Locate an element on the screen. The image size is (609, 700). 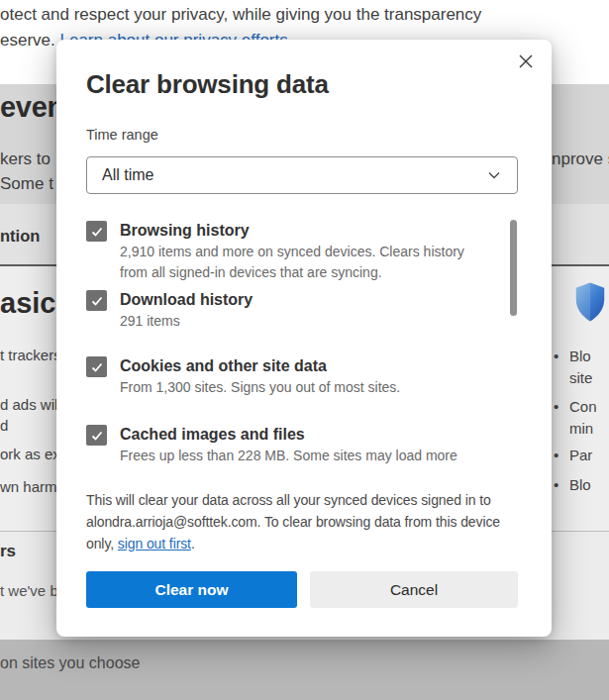
item-label: Cookies and other site data is located at coordinates (259, 366).